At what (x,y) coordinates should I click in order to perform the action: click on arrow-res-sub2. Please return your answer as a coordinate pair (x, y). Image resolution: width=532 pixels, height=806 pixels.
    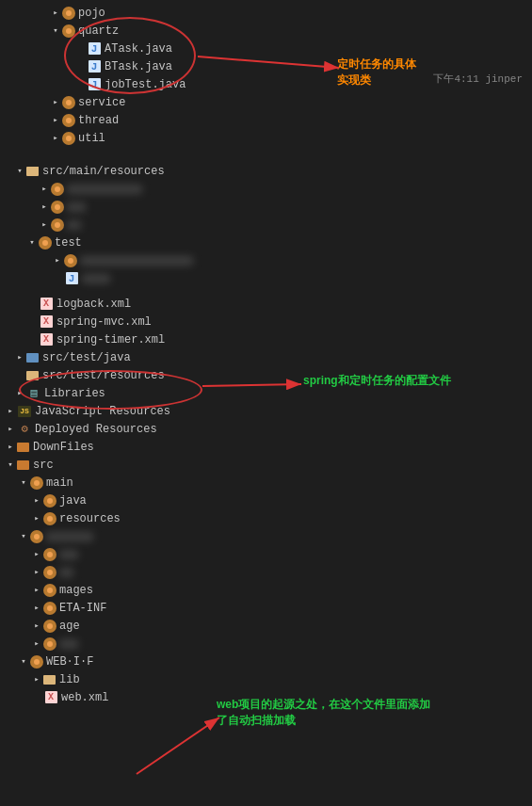
    Looking at the image, I should click on (44, 207).